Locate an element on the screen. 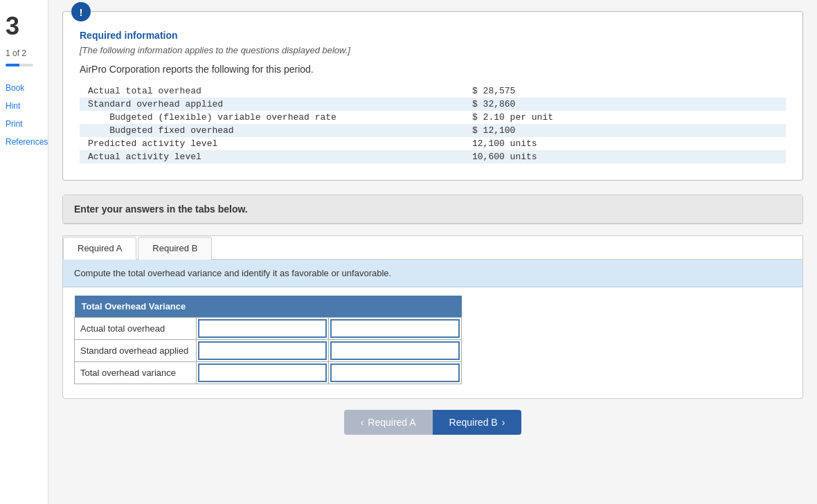 Image resolution: width=817 pixels, height=504 pixels. sidebar-link-book: Book is located at coordinates (26, 88).